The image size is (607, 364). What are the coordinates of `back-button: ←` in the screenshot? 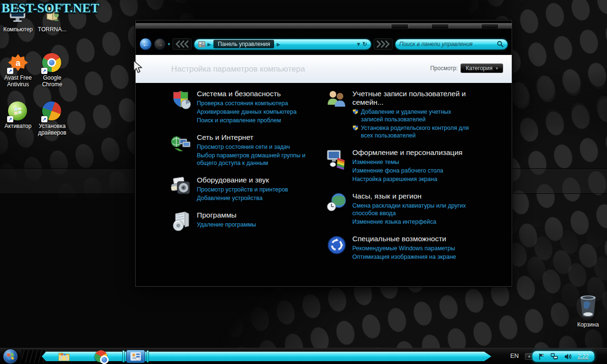 It's located at (146, 44).